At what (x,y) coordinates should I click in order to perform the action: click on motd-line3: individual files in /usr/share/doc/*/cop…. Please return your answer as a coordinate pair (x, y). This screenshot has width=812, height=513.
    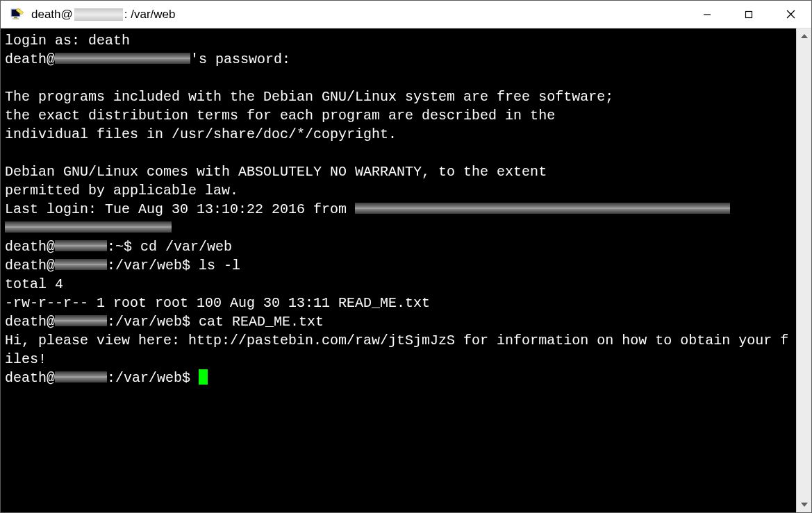
    Looking at the image, I should click on (201, 135).